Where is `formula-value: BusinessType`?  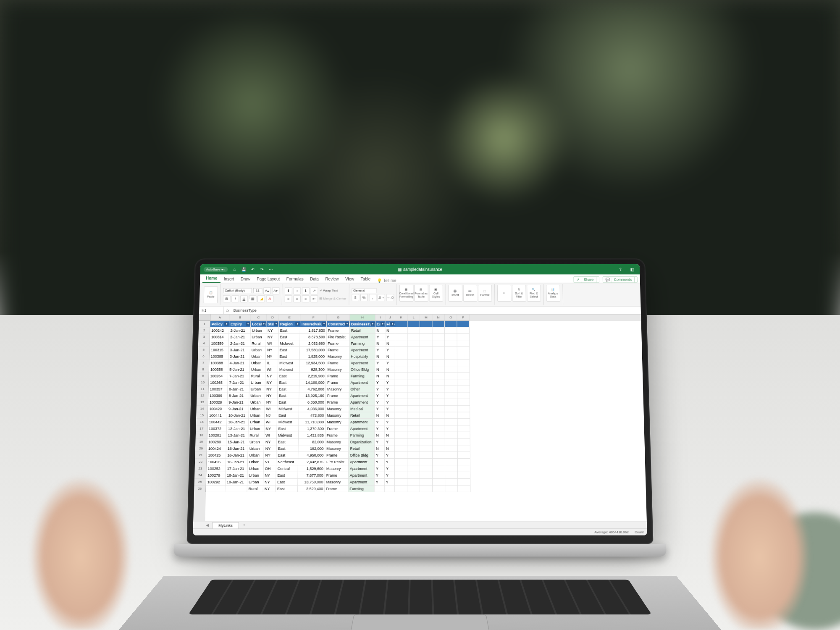
formula-value: BusinessType is located at coordinates (245, 310).